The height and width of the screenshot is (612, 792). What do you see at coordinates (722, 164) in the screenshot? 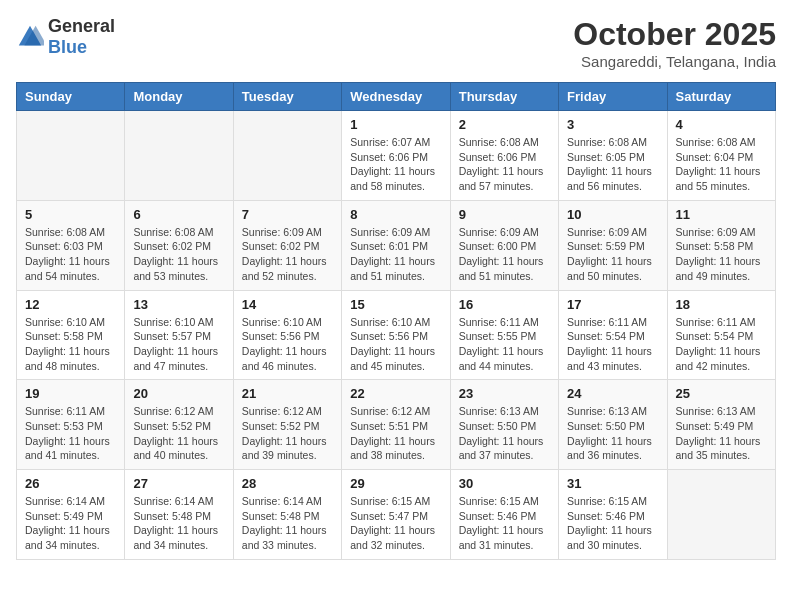
I see `day-info: Sunrise: 6:08 AMSunset: 6:04 PMDaylight:…` at bounding box center [722, 164].